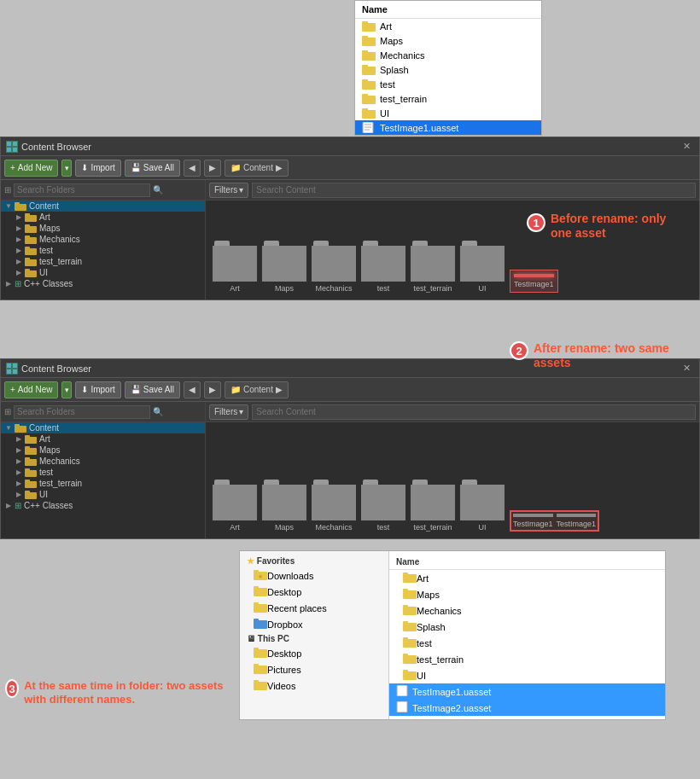 This screenshot has width=700, height=779. What do you see at coordinates (334, 270) in the screenshot?
I see `folder-mechanics-1: Mechanics` at bounding box center [334, 270].